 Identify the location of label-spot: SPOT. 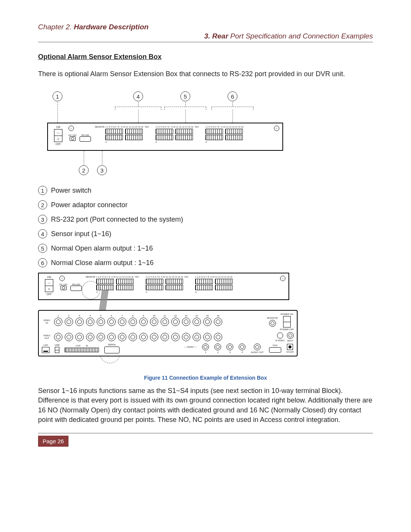
(290, 341).